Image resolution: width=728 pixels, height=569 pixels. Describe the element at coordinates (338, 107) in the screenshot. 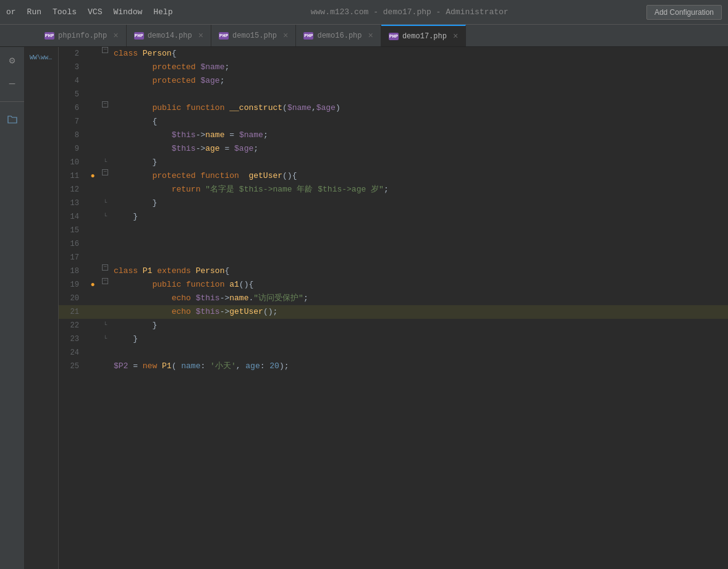

I see `token-punct: )` at that location.